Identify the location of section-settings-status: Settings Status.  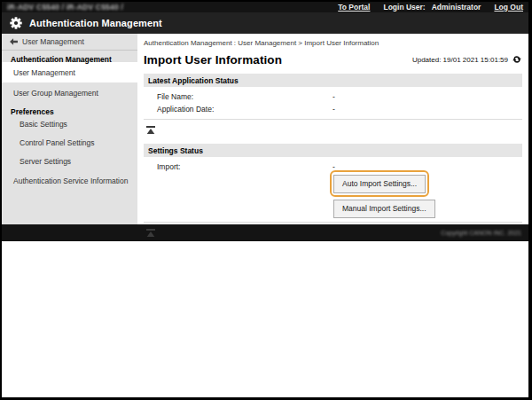
(333, 151).